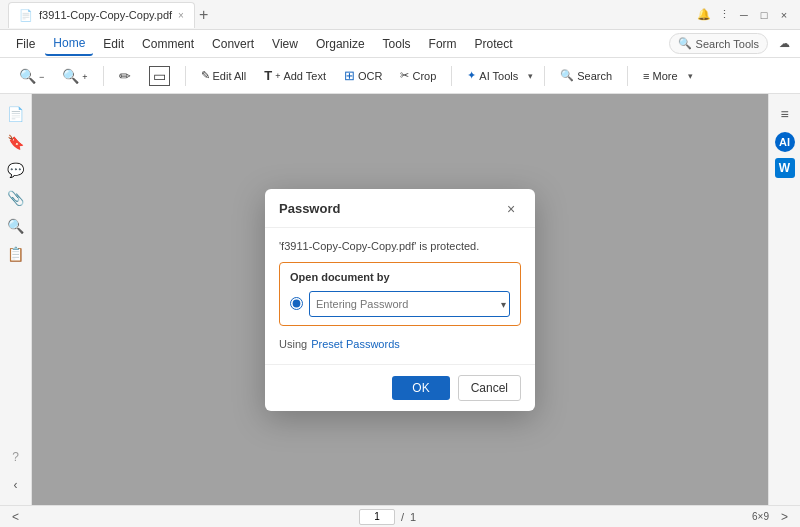 This screenshot has width=800, height=527. I want to click on zoom-out-button: 🔍−, so click(32, 76).